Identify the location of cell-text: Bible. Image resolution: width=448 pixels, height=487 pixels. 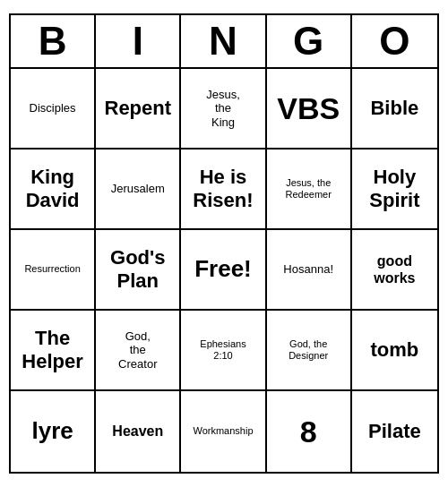
(394, 108).